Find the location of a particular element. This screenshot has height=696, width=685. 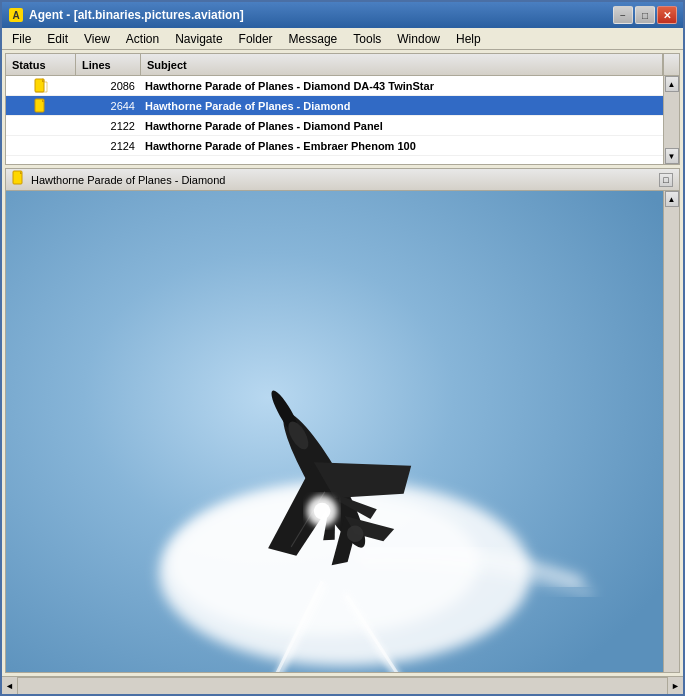

menu-item-help: Help is located at coordinates (468, 39).